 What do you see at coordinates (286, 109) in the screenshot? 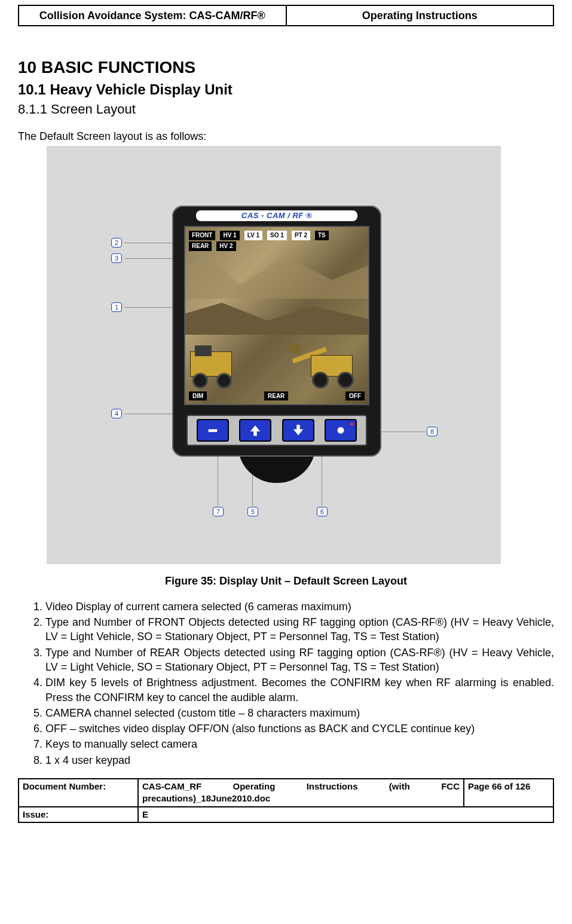
I see `subsection-heading: 8.1.1 Screen Layout` at bounding box center [286, 109].